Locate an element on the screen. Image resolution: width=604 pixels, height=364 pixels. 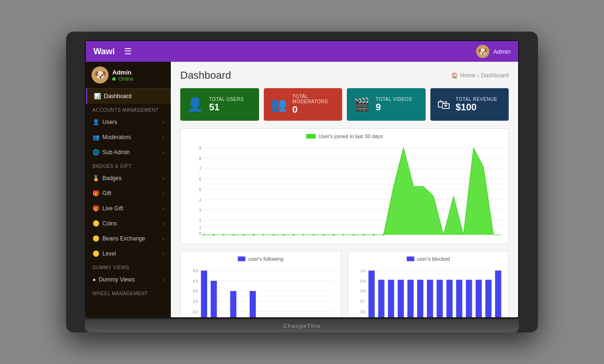
svg-text: 5 is located at coordinates (200, 190).